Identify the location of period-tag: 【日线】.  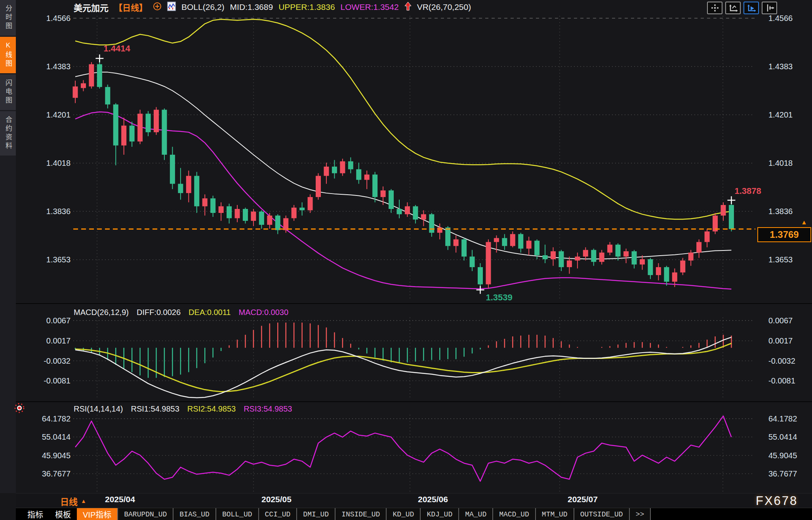
(131, 7).